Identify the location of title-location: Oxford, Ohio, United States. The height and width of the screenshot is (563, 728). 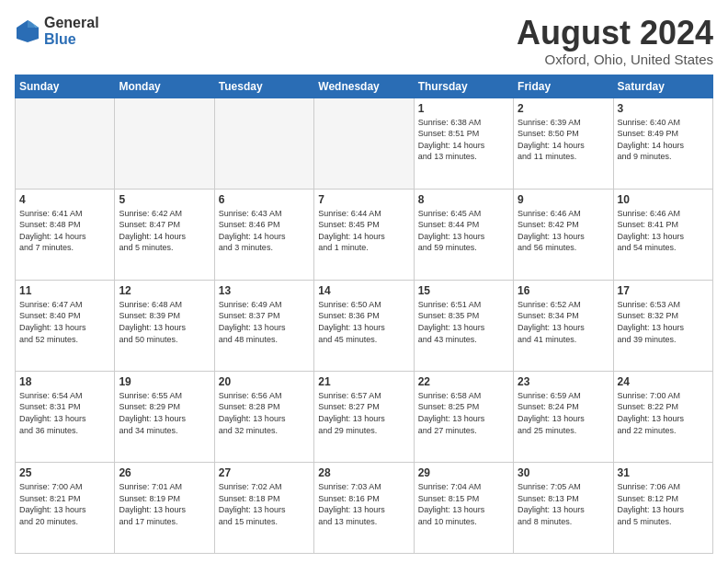
(615, 59).